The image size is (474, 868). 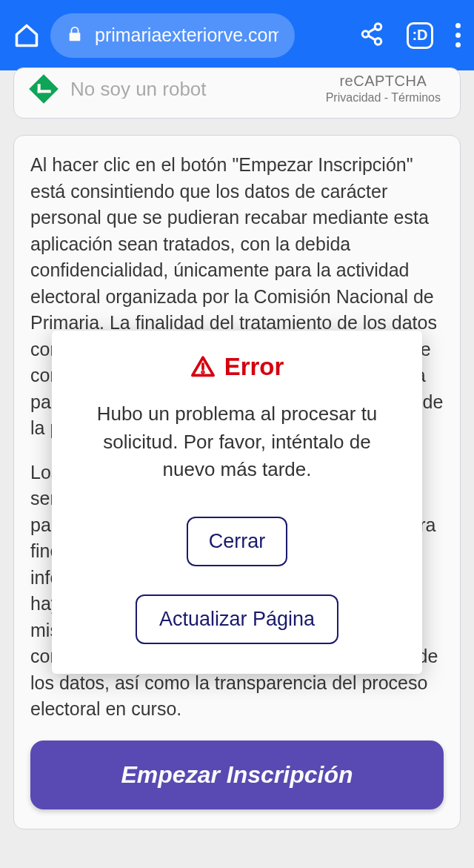 I want to click on refresh-button: Actualizar Página, so click(x=237, y=620).